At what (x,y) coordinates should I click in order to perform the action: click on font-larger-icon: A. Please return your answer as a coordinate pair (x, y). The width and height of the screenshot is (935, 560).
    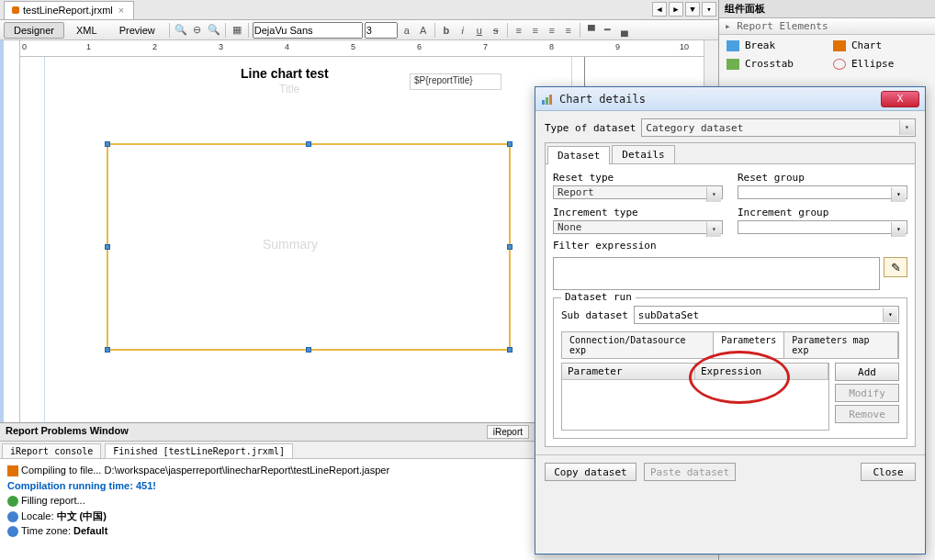
    Looking at the image, I should click on (423, 30).